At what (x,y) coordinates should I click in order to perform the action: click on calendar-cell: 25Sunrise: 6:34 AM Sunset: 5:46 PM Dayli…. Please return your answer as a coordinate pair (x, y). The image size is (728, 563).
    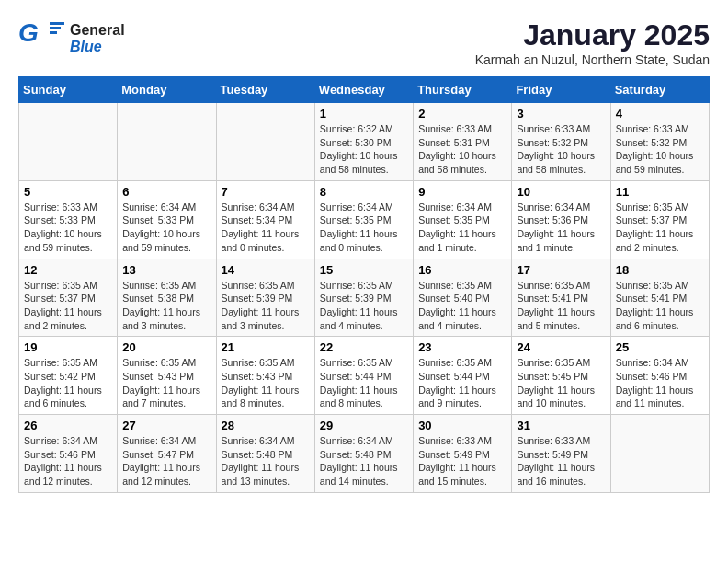
    Looking at the image, I should click on (660, 375).